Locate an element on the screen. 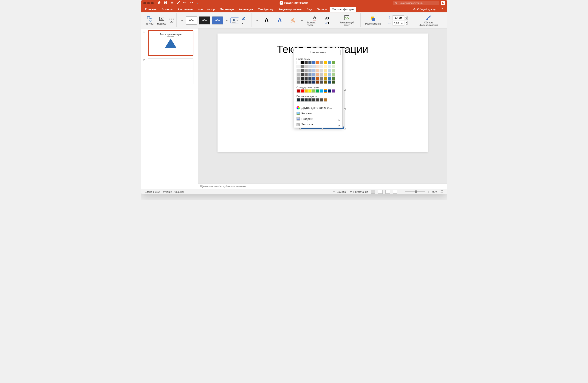 This screenshot has width=588, height=383. tab-анимация: Анимация is located at coordinates (246, 9).